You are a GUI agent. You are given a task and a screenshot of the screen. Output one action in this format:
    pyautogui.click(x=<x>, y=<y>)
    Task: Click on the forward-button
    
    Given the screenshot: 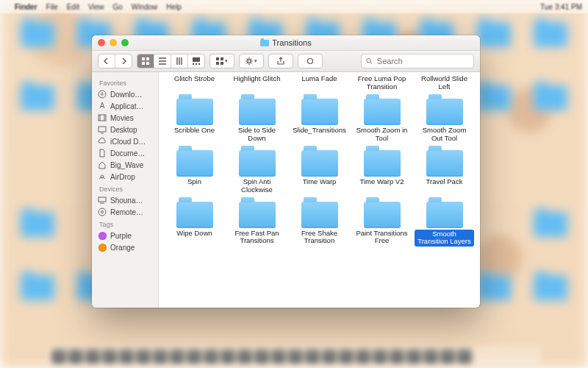 What is the action you would take?
    pyautogui.click(x=123, y=61)
    